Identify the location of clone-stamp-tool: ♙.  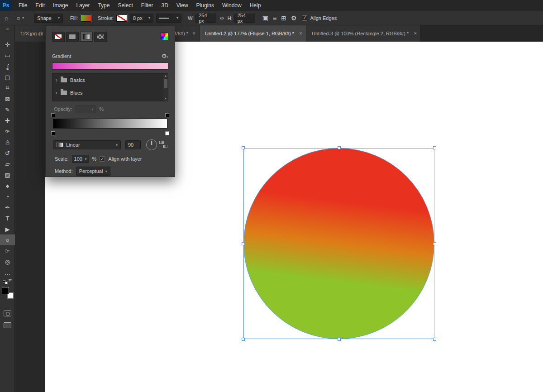
(7, 142).